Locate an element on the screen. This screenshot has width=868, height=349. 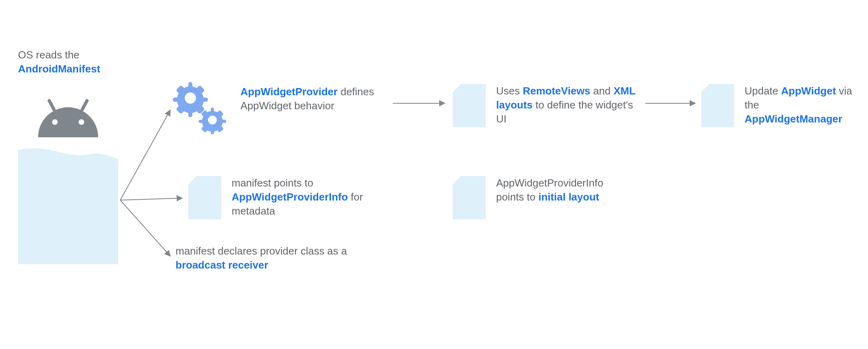
header-pre: OS reads the is located at coordinates (49, 55).